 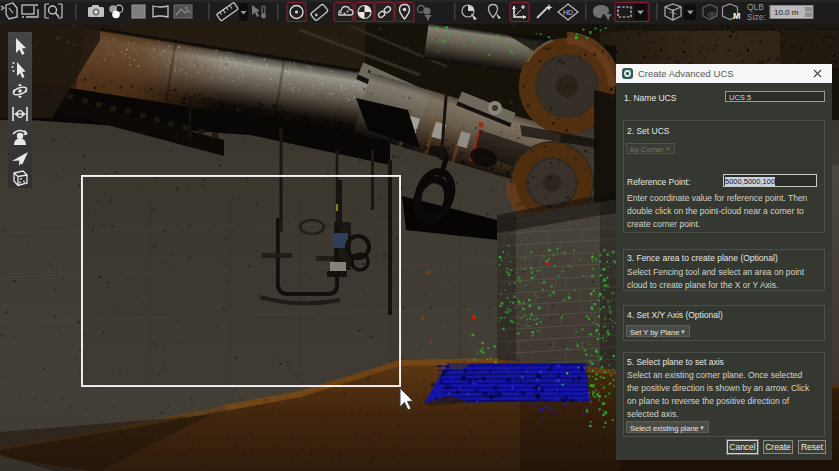 I want to click on svg-text: 10.0 m, so click(x=786, y=12).